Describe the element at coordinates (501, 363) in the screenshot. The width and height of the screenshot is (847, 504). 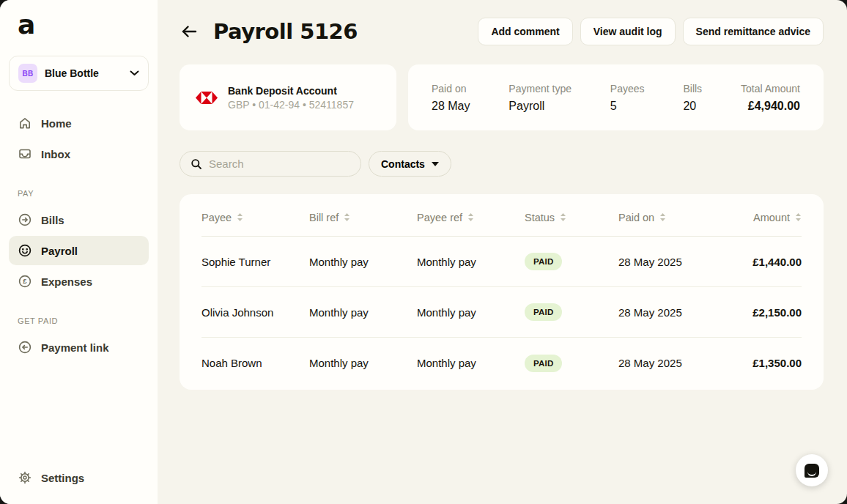
I see `table-row: Noah Brown Monthly pay Monthly pay PAID …` at that location.